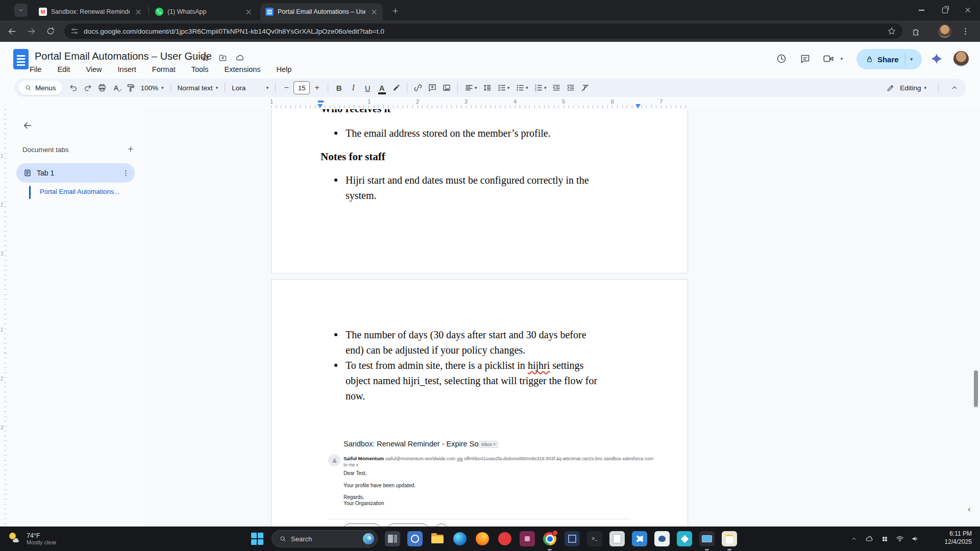  I want to click on left-indent-marker, so click(320, 106).